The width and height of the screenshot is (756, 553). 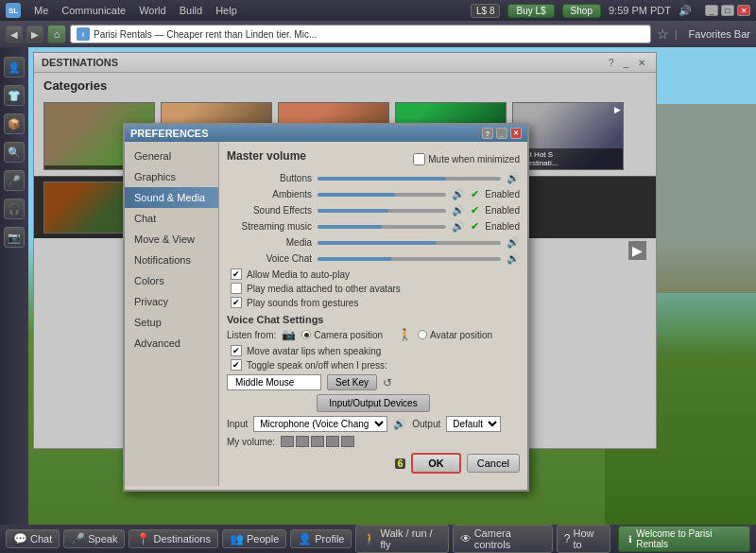 I want to click on close-button: ✕, so click(x=744, y=10).